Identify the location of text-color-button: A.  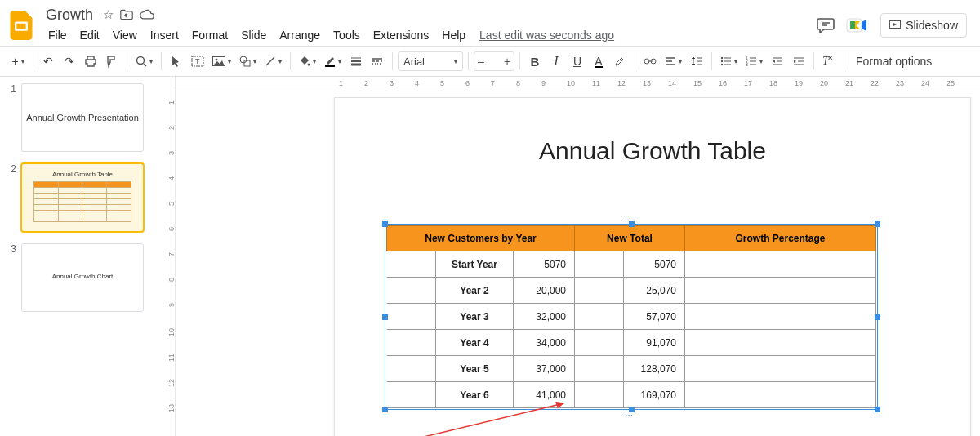
(599, 61).